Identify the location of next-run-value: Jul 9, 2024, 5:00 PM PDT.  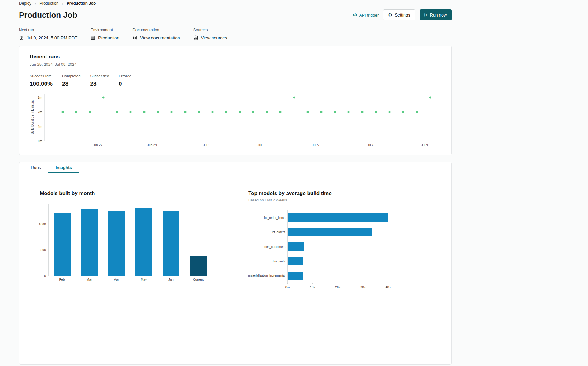
(52, 38).